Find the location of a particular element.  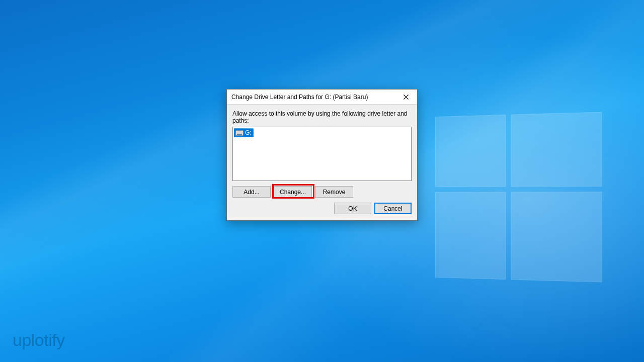

dialog-title: Change Drive Letter and Paths for G: (Pa… is located at coordinates (313, 97).